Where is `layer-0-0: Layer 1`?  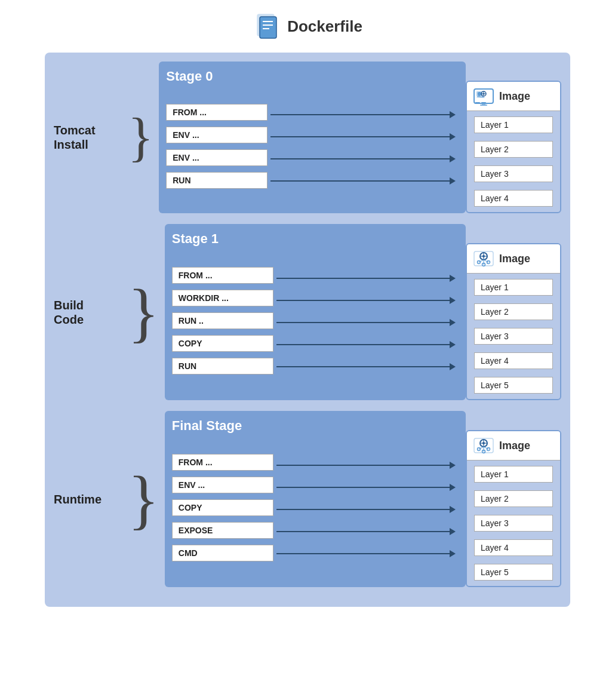
layer-0-0: Layer 1 is located at coordinates (513, 125).